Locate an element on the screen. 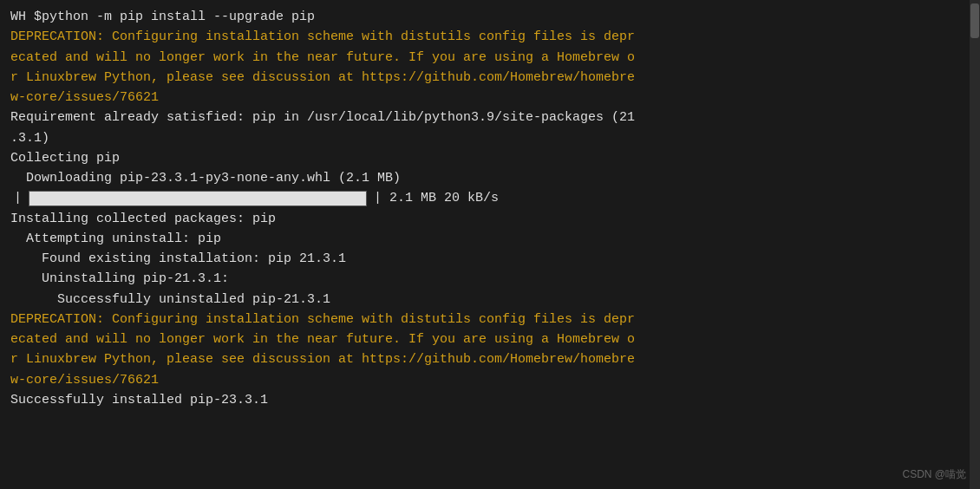 The width and height of the screenshot is (980, 489). terminal-line: .3.1) is located at coordinates (485, 139).